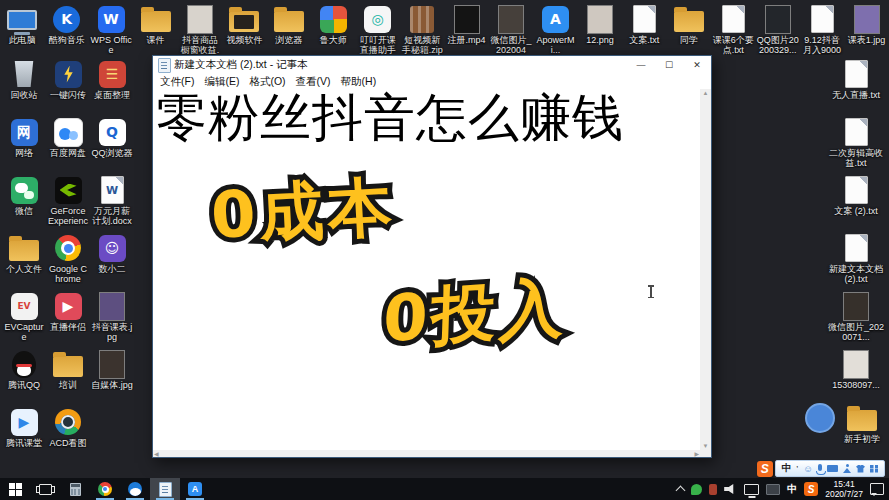  What do you see at coordinates (555, 28) in the screenshot?
I see `desktop-icon: AApowerMi...` at bounding box center [555, 28].